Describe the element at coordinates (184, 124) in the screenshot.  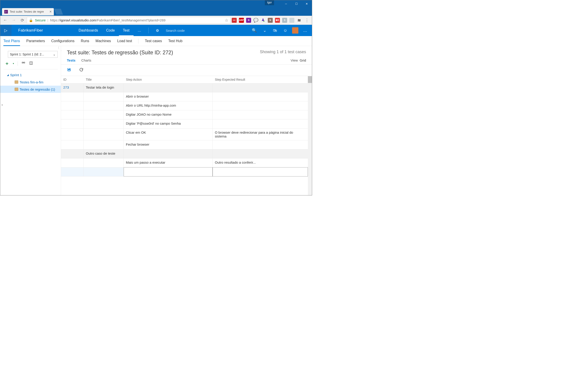
I see `grid-row: Digitar 'P@ssw0rd' no campo Senha` at that location.